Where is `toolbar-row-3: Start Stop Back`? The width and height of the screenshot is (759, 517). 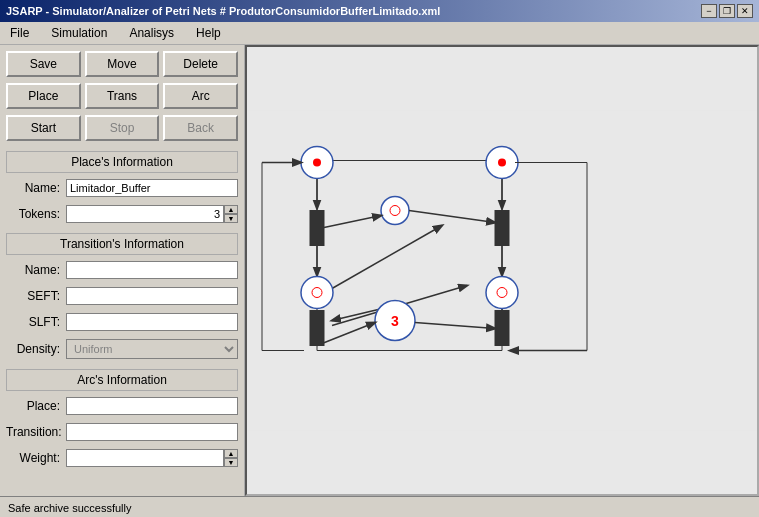
toolbar-row-3: Start Stop Back is located at coordinates (122, 128).